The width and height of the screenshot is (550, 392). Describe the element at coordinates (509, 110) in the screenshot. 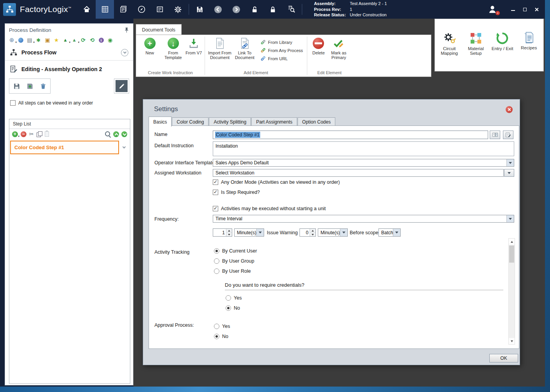

I see `dialog-close-icon` at that location.